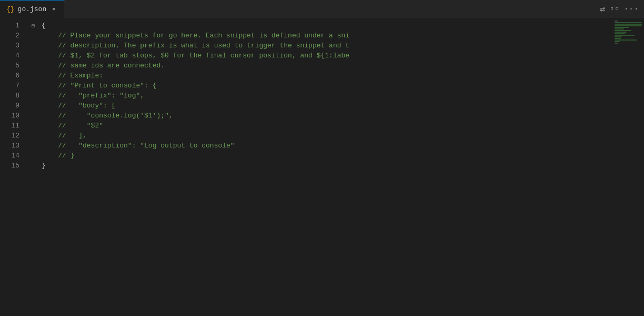 Image resolution: width=644 pixels, height=316 pixels. What do you see at coordinates (325, 76) in the screenshot?
I see `code-line-6: // Example:` at bounding box center [325, 76].